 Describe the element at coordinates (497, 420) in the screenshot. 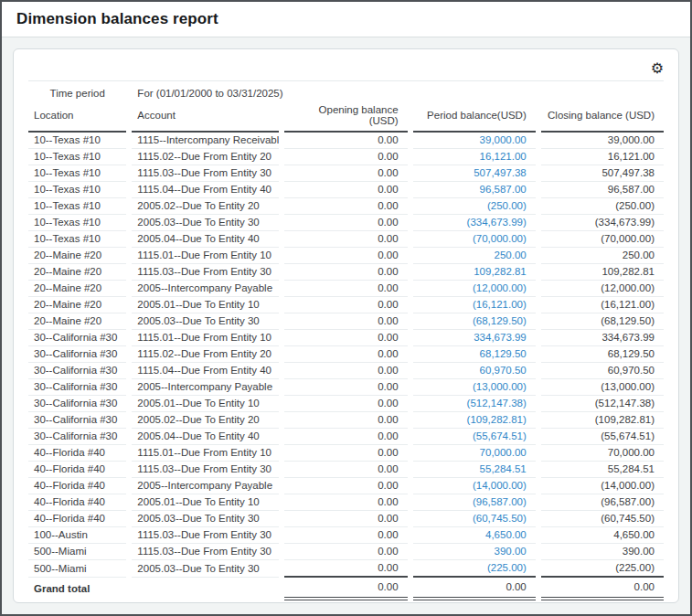

I see `period-balance-link: (109,282.81)` at that location.